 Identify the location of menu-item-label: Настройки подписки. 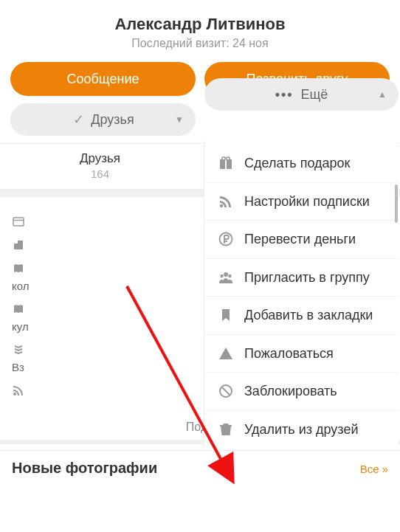
(314, 202).